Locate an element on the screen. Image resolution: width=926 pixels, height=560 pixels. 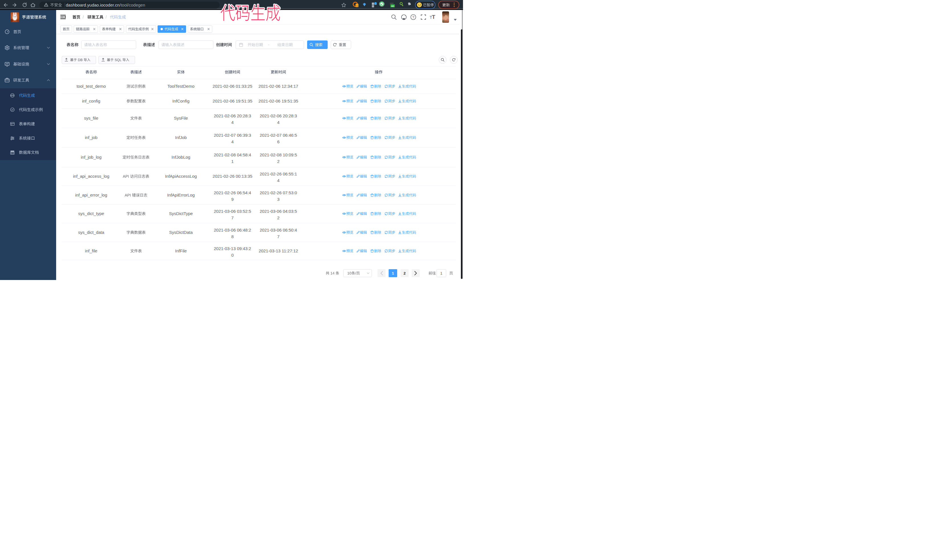
svg-text: 8 is located at coordinates (233, 237).